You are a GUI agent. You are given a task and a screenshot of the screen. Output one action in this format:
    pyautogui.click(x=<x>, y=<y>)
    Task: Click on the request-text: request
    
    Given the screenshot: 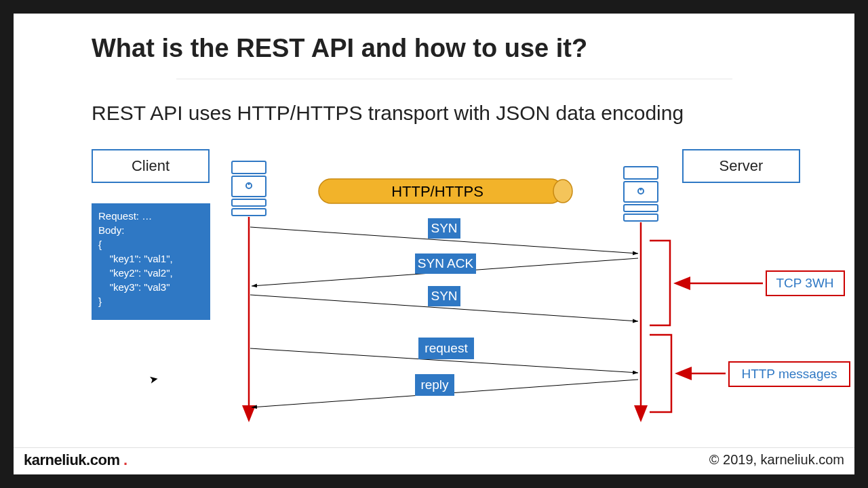 What is the action you would take?
    pyautogui.click(x=446, y=348)
    